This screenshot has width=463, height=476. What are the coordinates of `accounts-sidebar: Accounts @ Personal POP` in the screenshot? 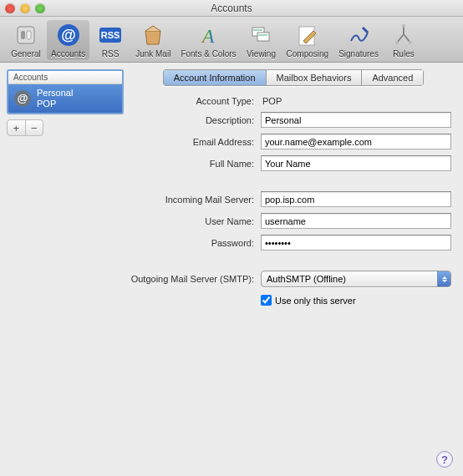 It's located at (65, 92).